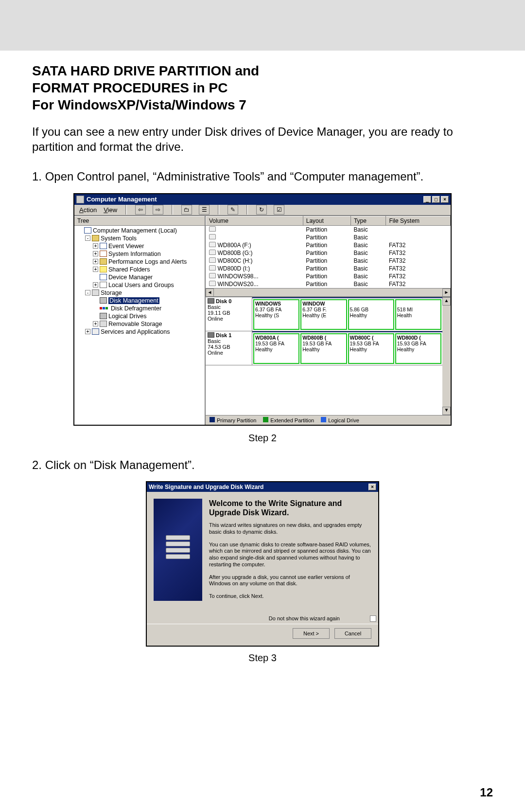 This screenshot has height=812, width=525. Describe the element at coordinates (148, 254) in the screenshot. I see `tree-system-info: +System Information` at that location.